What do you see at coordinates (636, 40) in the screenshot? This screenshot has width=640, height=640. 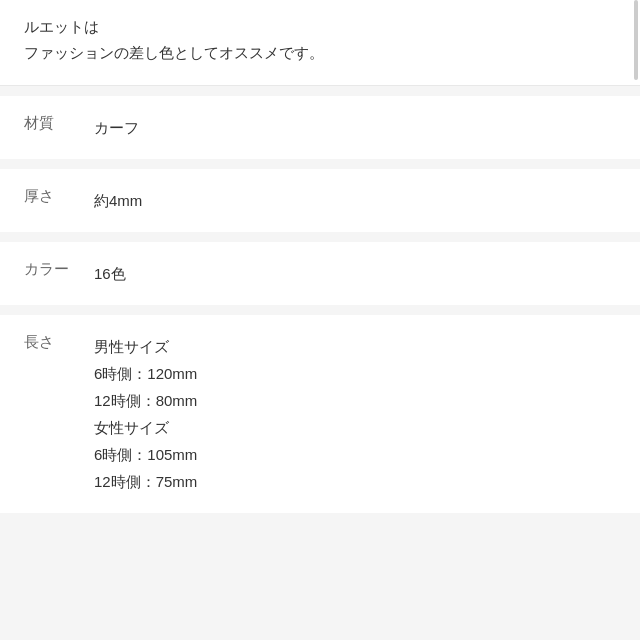 I see `scrollbar` at bounding box center [636, 40].